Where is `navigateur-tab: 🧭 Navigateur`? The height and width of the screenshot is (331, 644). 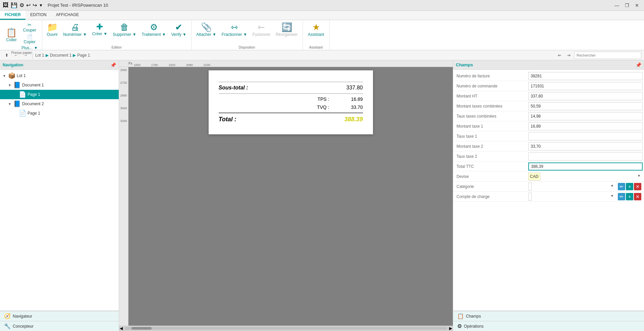
navigateur-tab: 🧭 Navigateur is located at coordinates (59, 316).